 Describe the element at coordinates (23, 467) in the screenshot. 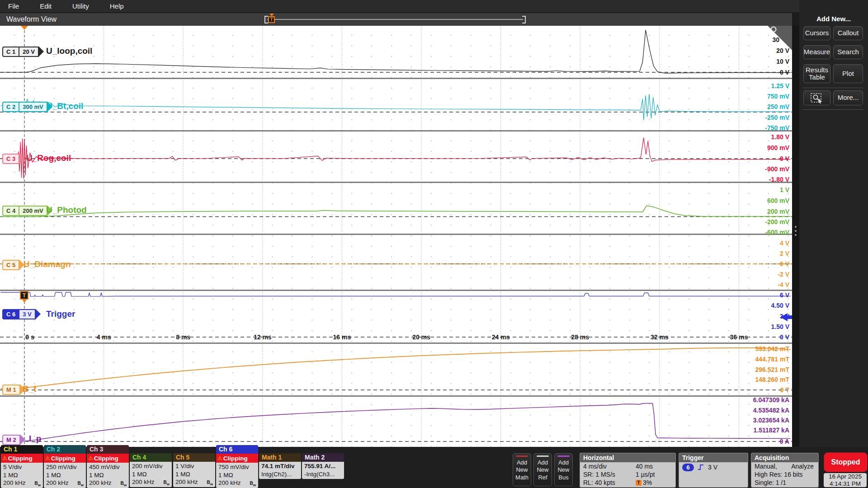

I see `footer-badge-row: 5 V/div` at that location.